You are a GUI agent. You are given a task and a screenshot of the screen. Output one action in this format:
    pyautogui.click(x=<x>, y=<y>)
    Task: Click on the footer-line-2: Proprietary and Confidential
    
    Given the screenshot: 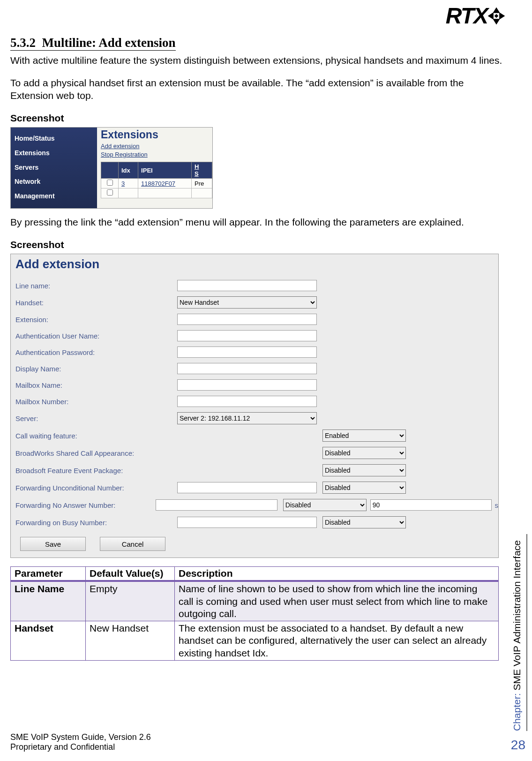 What is the action you would take?
    pyautogui.click(x=81, y=747)
    